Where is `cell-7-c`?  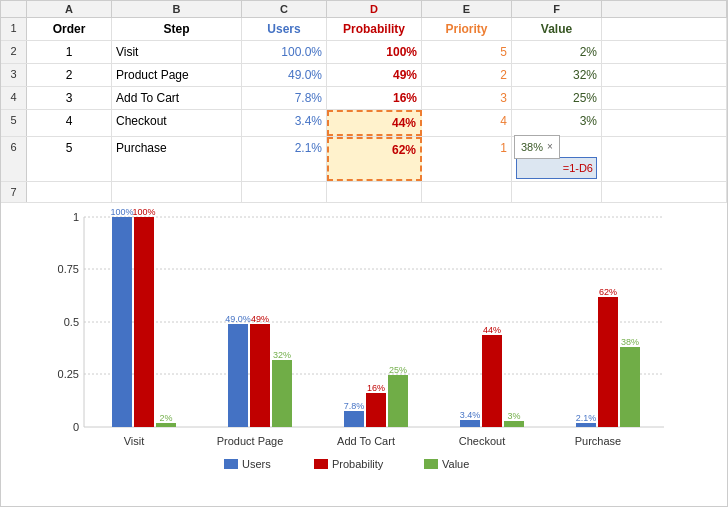 cell-7-c is located at coordinates (284, 192).